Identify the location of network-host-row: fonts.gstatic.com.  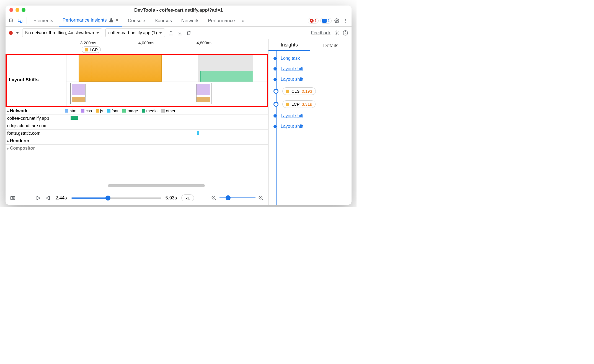
(137, 133).